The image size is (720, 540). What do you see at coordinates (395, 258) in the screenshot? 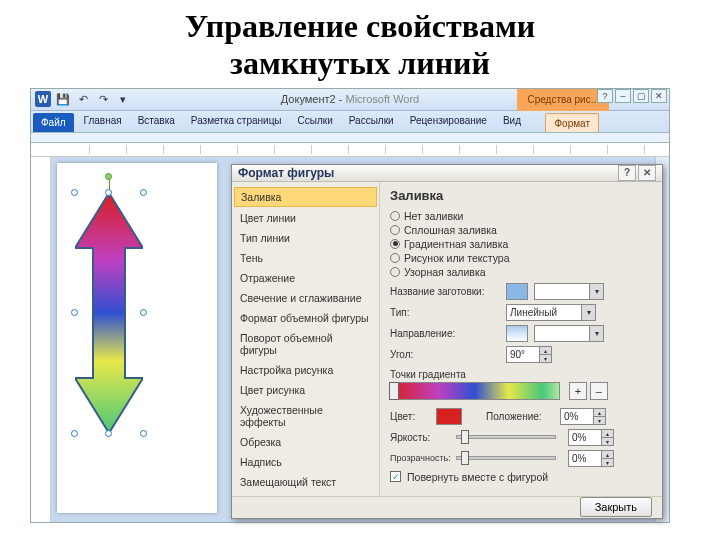
I see `radio-picture-fill` at bounding box center [395, 258].